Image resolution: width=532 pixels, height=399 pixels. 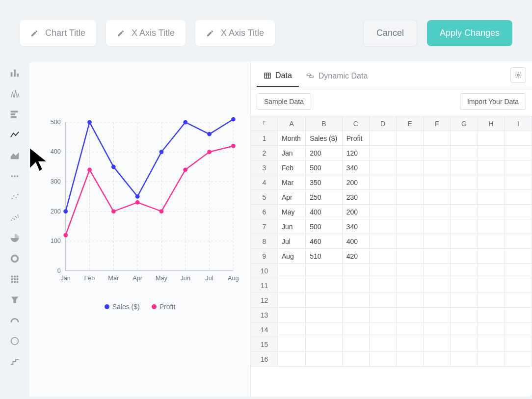 What do you see at coordinates (292, 227) in the screenshot?
I see `cell: Jun` at bounding box center [292, 227].